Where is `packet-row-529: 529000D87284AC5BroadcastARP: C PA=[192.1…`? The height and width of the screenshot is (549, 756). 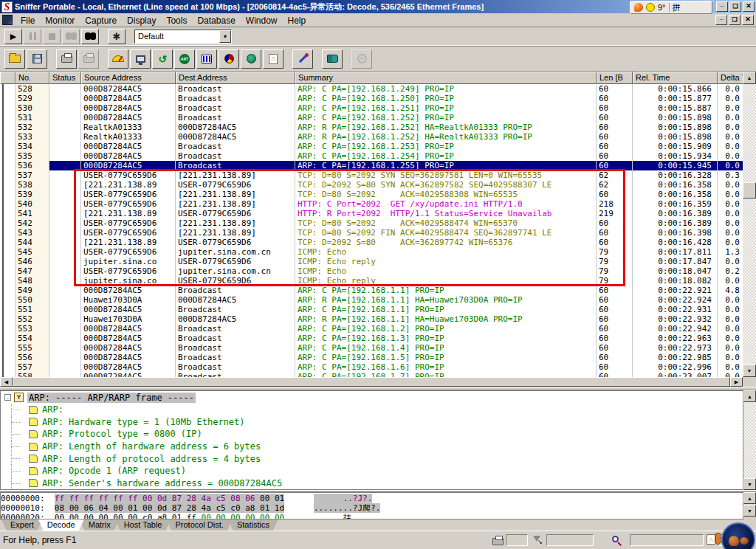
packet-row-529: 529000D87284AC5BroadcastARP: C PA=[192.1… is located at coordinates (378, 99).